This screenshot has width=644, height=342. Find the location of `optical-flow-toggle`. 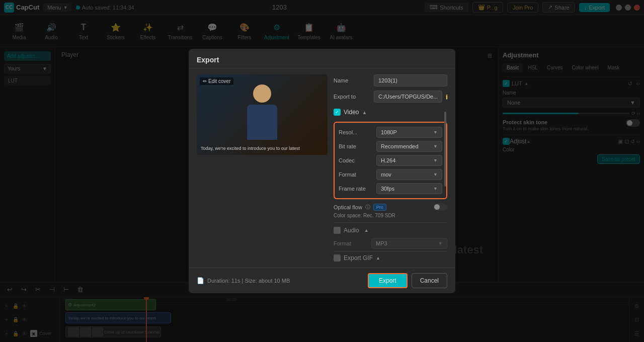

optical-flow-toggle is located at coordinates (440, 207).